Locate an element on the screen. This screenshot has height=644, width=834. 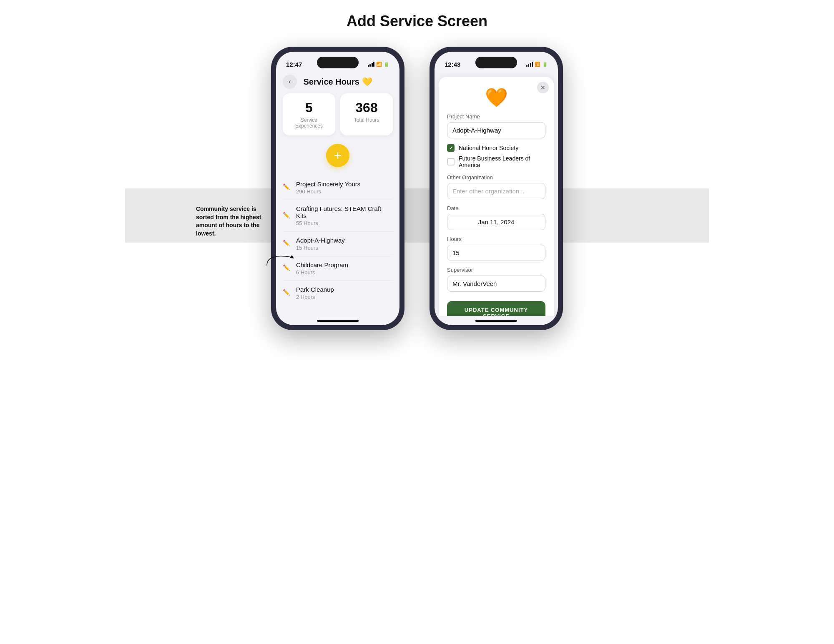
project-name-input is located at coordinates (496, 130).